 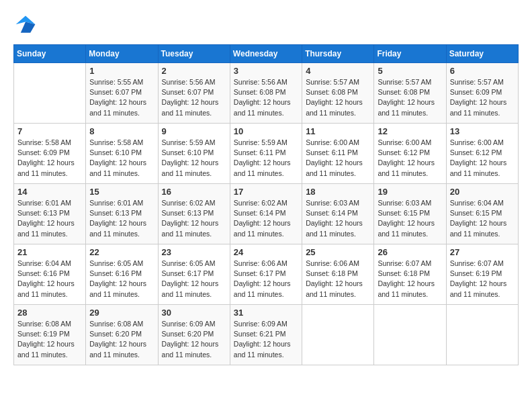 What do you see at coordinates (482, 192) in the screenshot?
I see `day-number: 20` at bounding box center [482, 192].